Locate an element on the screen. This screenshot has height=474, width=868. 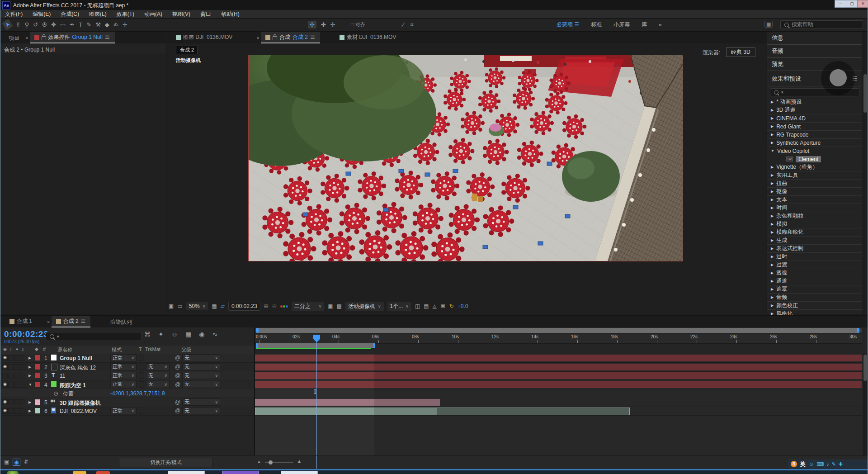
hand-tool: ✌ is located at coordinates (18, 24).